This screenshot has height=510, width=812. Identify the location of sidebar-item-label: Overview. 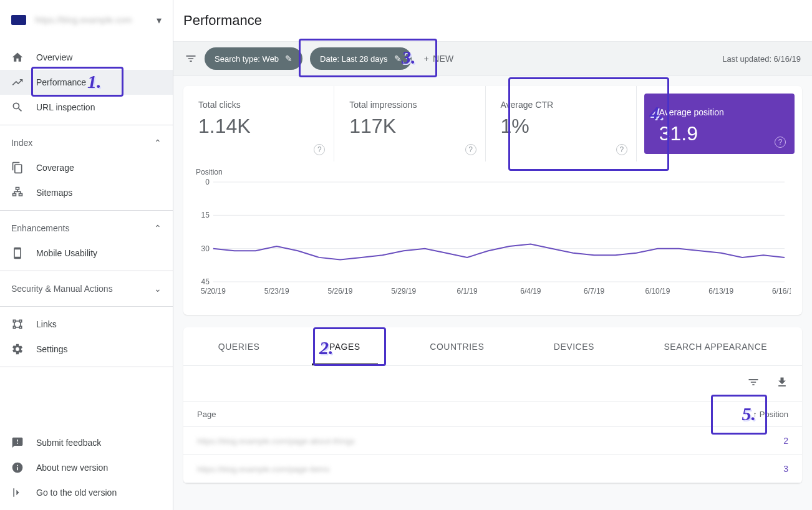
(54, 57).